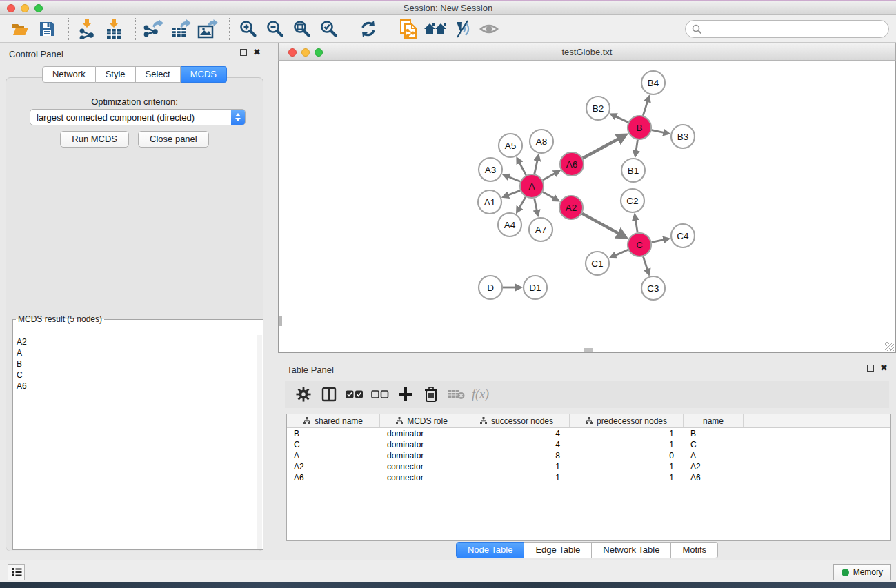 Image resolution: width=896 pixels, height=588 pixels. I want to click on network-minimize-button, so click(306, 52).